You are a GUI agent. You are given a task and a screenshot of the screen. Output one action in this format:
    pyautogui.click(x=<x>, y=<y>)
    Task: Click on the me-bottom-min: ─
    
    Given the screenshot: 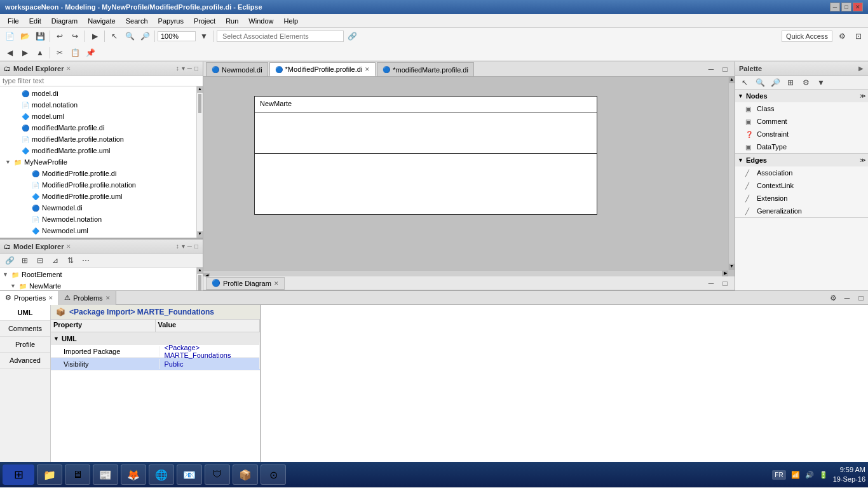 What is the action you would take?
    pyautogui.click(x=189, y=247)
    